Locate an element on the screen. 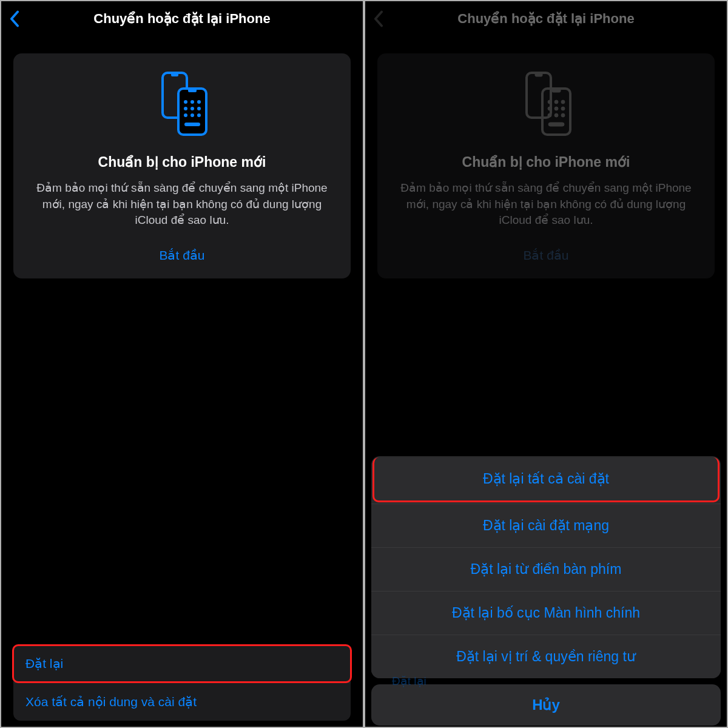 The height and width of the screenshot is (728, 728). reset-network-button: Đặt lại cài đặt mạng is located at coordinates (546, 525).